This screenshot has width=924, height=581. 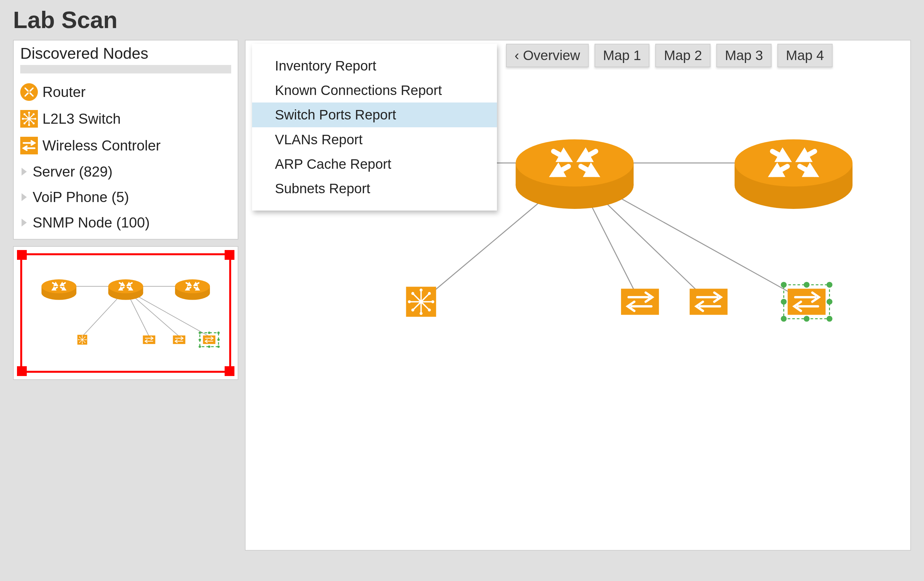 What do you see at coordinates (547, 55) in the screenshot?
I see `tab-overview: ‹ Overview` at bounding box center [547, 55].